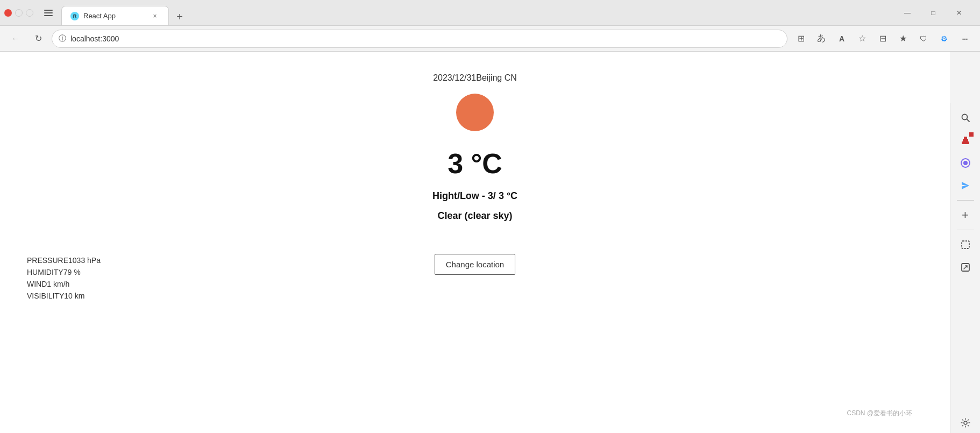  What do you see at coordinates (58, 284) in the screenshot?
I see `wind-value: 1 km/h` at bounding box center [58, 284].